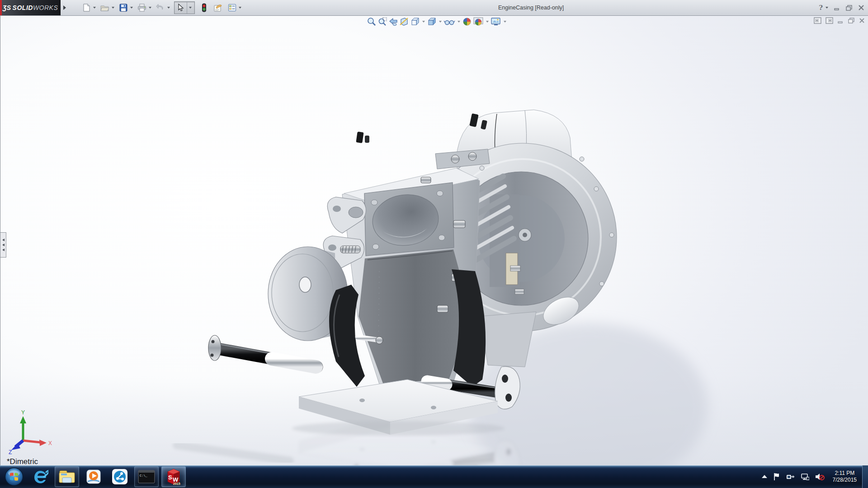  Describe the element at coordinates (432, 22) in the screenshot. I see `display-style-icon` at that location.